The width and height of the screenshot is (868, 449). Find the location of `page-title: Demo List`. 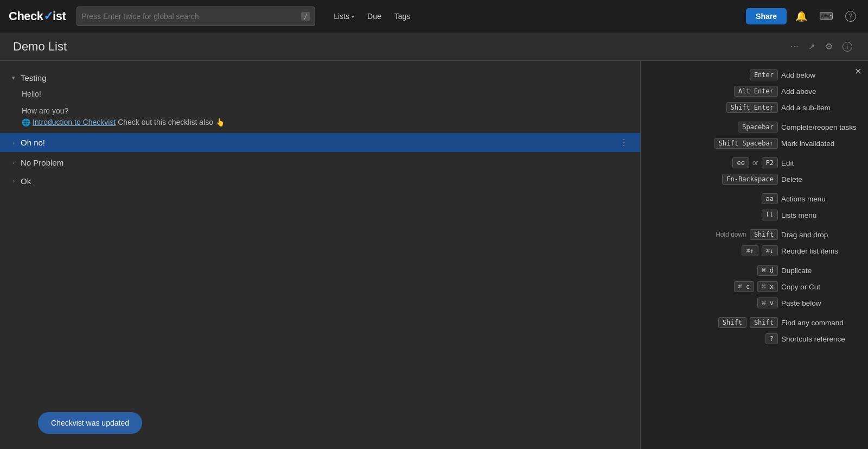

page-title: Demo List is located at coordinates (400, 47).